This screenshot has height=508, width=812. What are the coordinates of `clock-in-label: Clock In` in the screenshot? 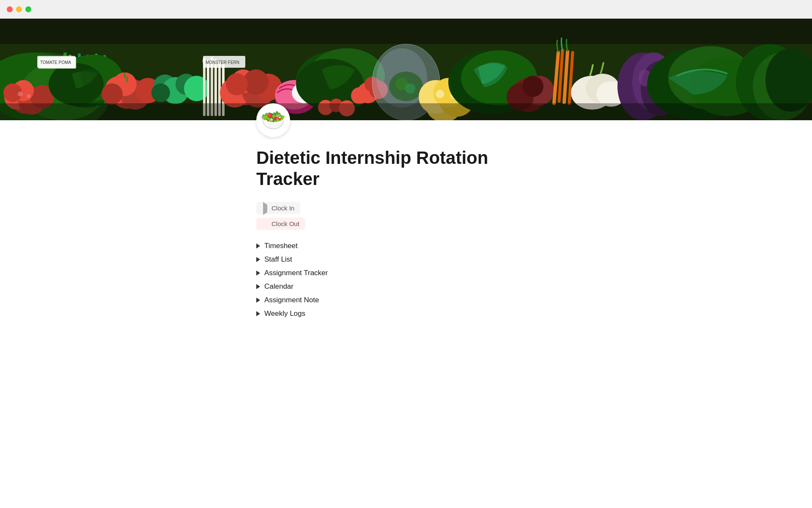 It's located at (283, 208).